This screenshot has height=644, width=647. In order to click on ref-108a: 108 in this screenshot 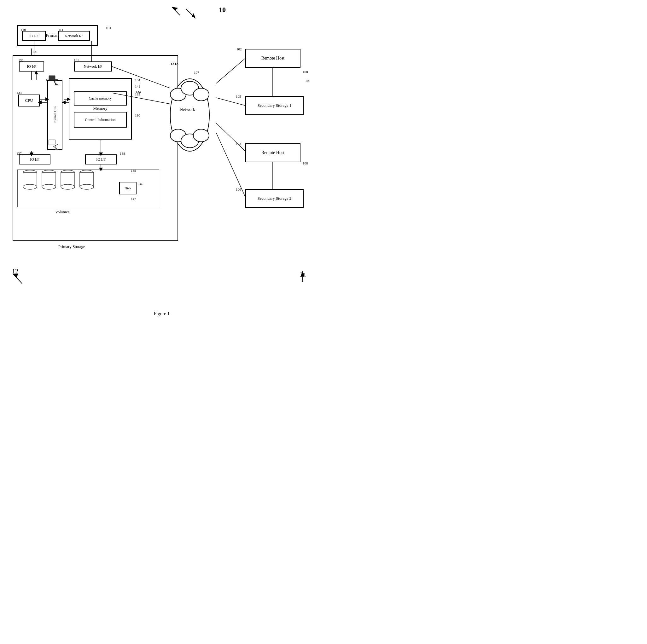, I will do `click(305, 72)`.